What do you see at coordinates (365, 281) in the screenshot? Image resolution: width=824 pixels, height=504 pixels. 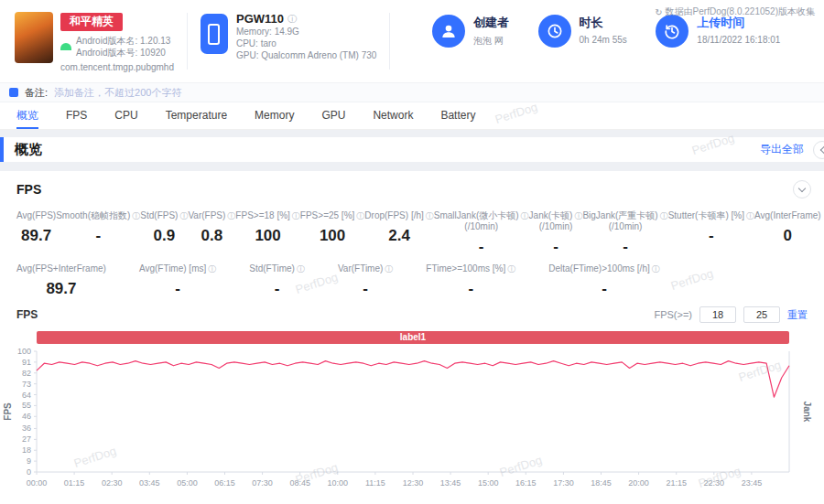 I see `metric-var-ftime: Var(FTime)ⓘ-` at bounding box center [365, 281].